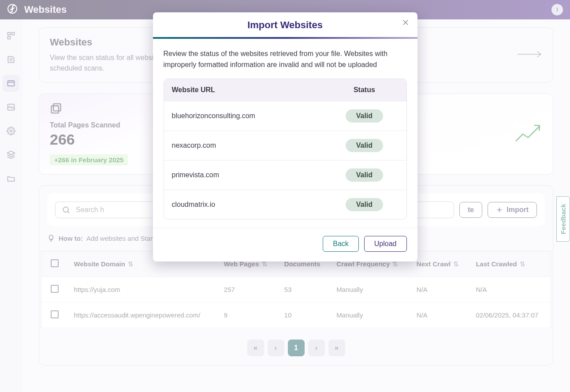 The image size is (570, 392). I want to click on close-icon, so click(406, 23).